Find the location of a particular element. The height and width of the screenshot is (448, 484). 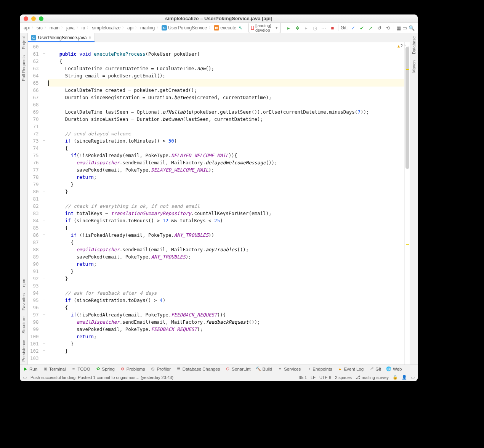

line-separator: LF is located at coordinates (313, 377).